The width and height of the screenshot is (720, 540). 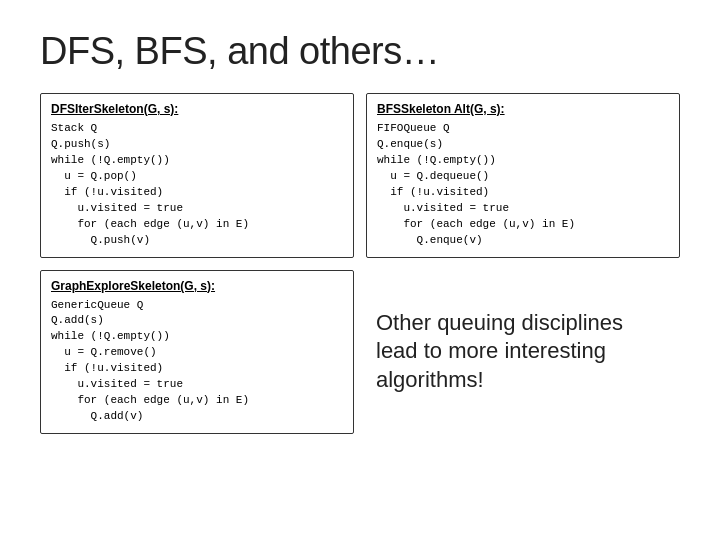 I want to click on page-title: DFS, BFS, and others…, so click(x=360, y=52).